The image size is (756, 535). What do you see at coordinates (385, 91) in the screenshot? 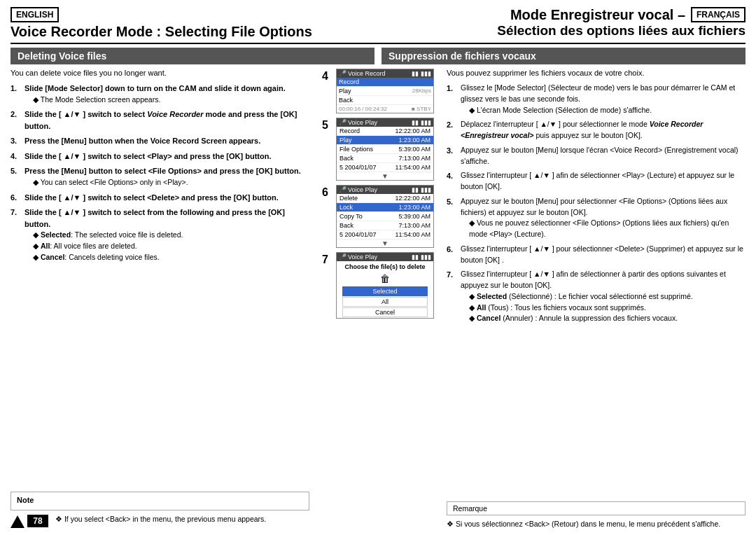
I see `screen-4: 🎤 Voice Record ▮▮ ▮▮▮ Record Play 28Kbps…` at bounding box center [385, 91].